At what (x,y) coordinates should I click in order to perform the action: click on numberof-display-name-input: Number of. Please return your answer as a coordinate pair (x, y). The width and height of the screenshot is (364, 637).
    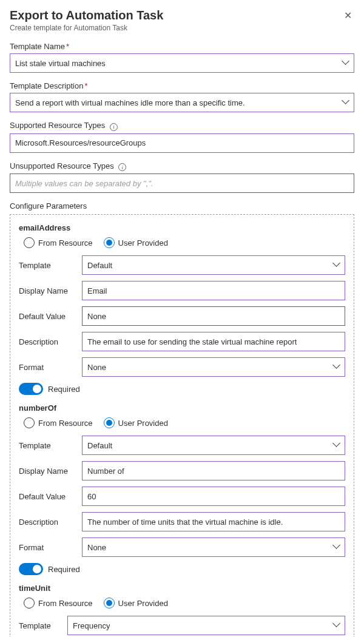
    Looking at the image, I should click on (214, 471).